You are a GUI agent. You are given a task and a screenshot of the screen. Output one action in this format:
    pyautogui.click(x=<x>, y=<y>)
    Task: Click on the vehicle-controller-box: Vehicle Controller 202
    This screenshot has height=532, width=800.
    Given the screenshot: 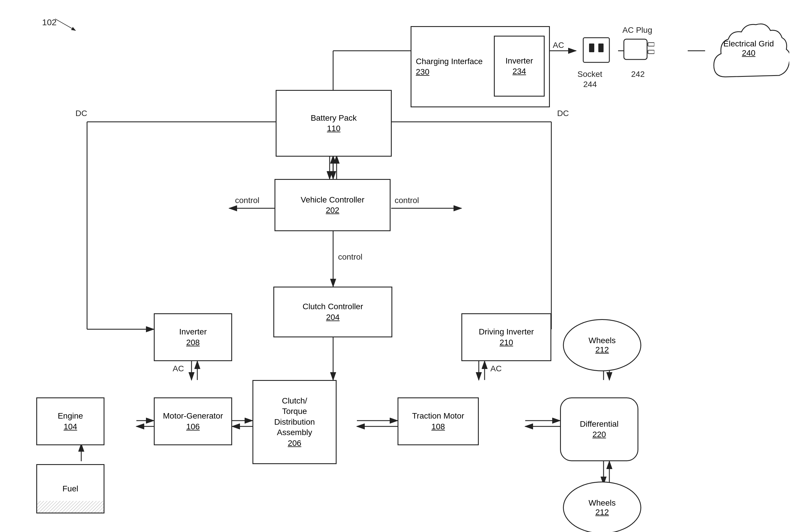 What is the action you would take?
    pyautogui.click(x=333, y=205)
    